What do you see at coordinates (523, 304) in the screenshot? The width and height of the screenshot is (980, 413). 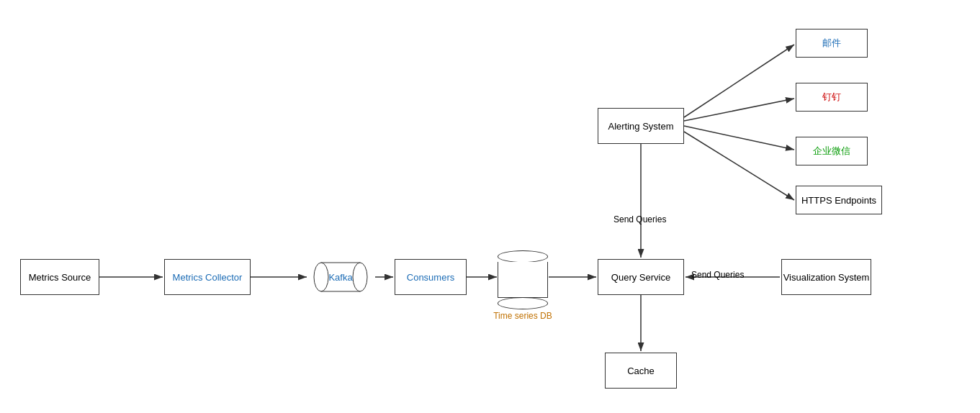 I see `cylinder-bottom` at bounding box center [523, 304].